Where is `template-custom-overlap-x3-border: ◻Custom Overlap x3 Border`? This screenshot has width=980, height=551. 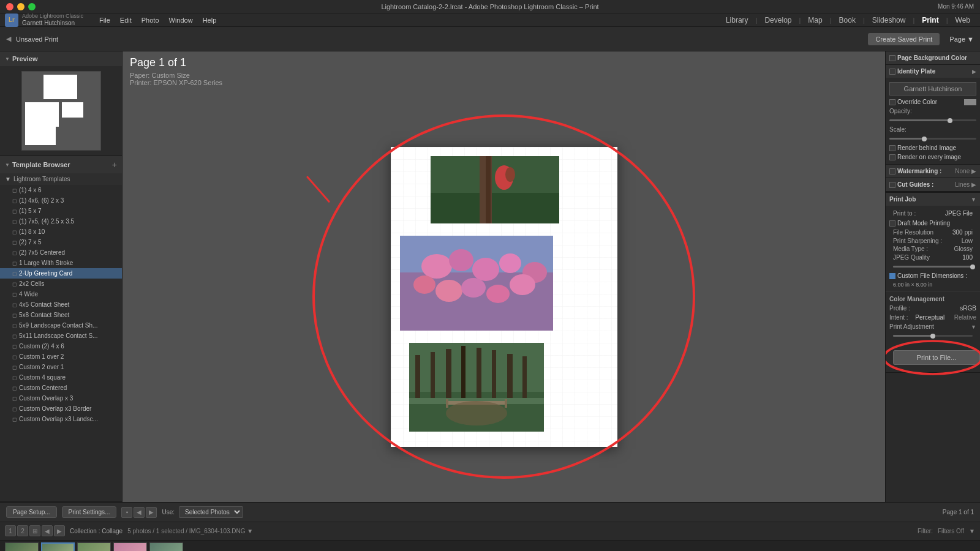 template-custom-overlap-x3-border: ◻Custom Overlap x3 Border is located at coordinates (61, 409).